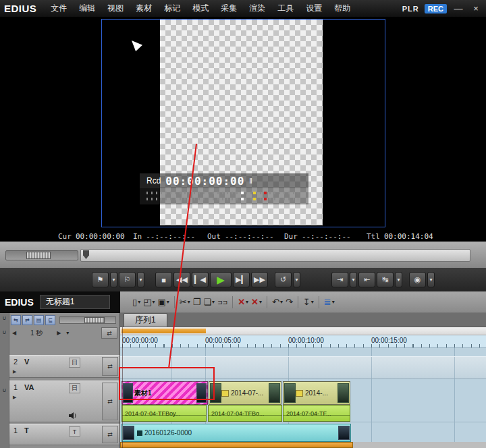 The width and height of the screenshot is (486, 448). I want to click on menu-edit: 编辑, so click(87, 8).